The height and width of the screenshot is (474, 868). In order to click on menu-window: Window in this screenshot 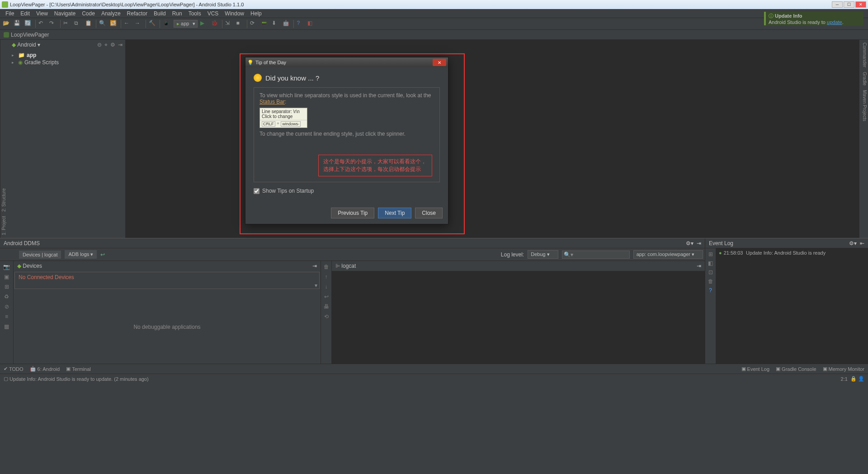, I will do `click(234, 14)`.